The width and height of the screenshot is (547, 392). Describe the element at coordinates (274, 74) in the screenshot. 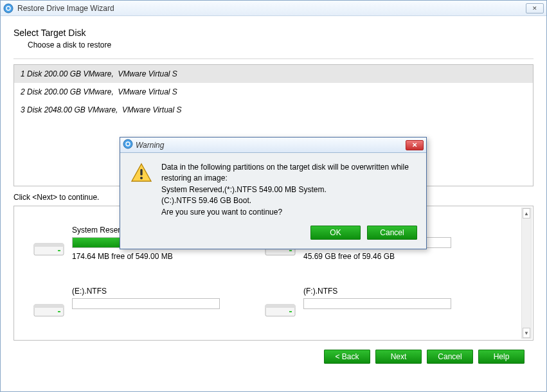

I see `disk-row: 1 Disk 200.00 GB VMware, VMware Virtual …` at that location.